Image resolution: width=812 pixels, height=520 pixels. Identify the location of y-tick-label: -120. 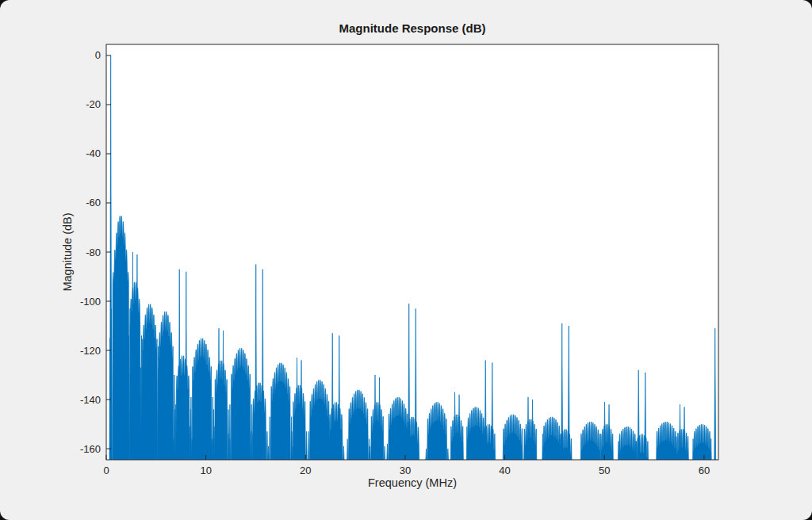
(90, 350).